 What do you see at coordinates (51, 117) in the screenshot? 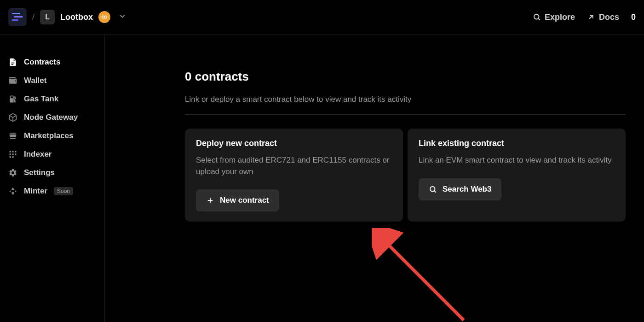
I see `sidebar-item-label: Node Gateway` at bounding box center [51, 117].